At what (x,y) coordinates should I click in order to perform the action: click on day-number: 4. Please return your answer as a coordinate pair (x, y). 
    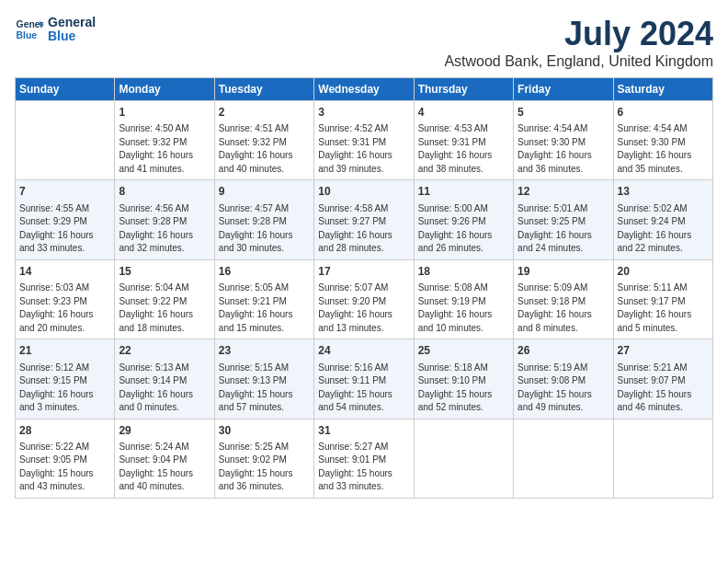
    Looking at the image, I should click on (463, 112).